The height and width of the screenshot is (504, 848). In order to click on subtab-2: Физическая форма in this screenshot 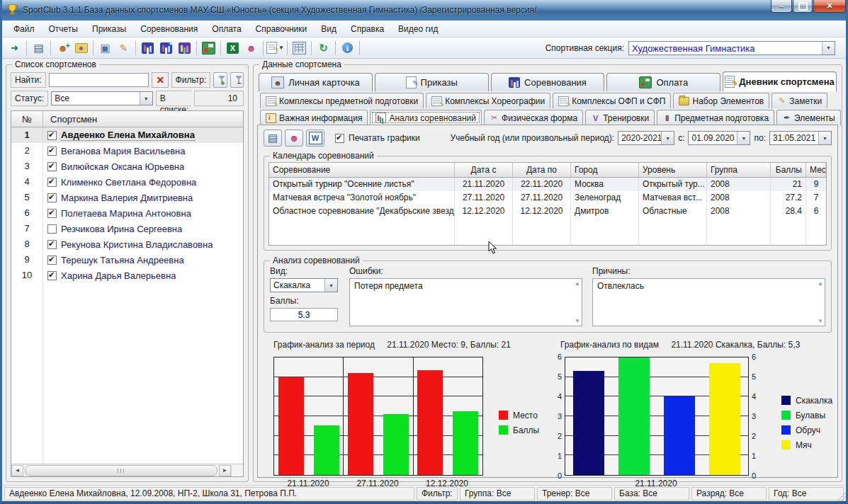, I will do `click(533, 118)`.